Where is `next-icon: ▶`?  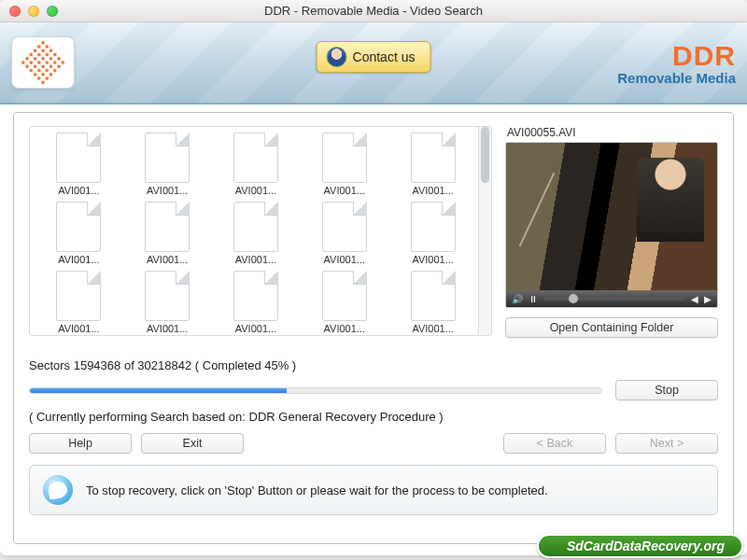 next-icon: ▶ is located at coordinates (708, 299).